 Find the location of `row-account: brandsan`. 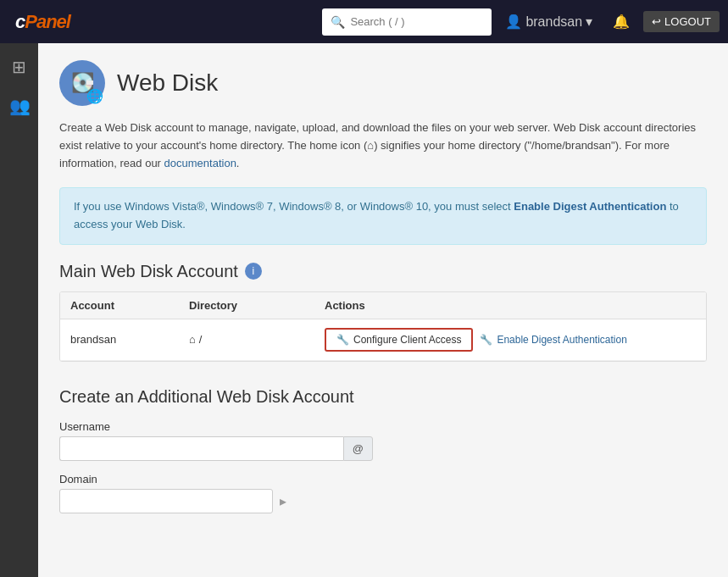

row-account: brandsan is located at coordinates (130, 339).